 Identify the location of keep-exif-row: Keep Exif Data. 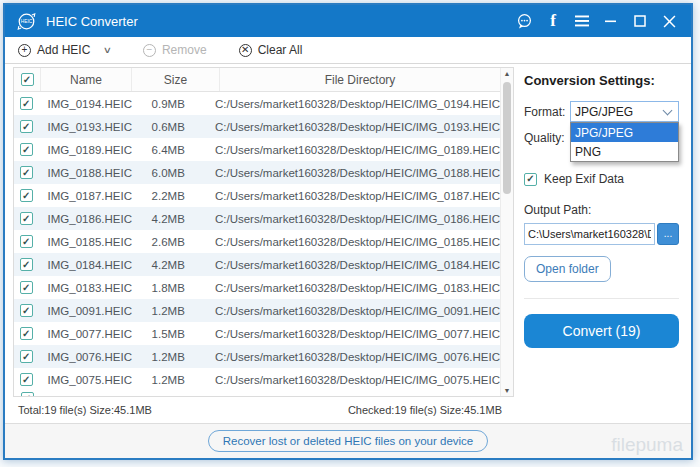
(602, 179).